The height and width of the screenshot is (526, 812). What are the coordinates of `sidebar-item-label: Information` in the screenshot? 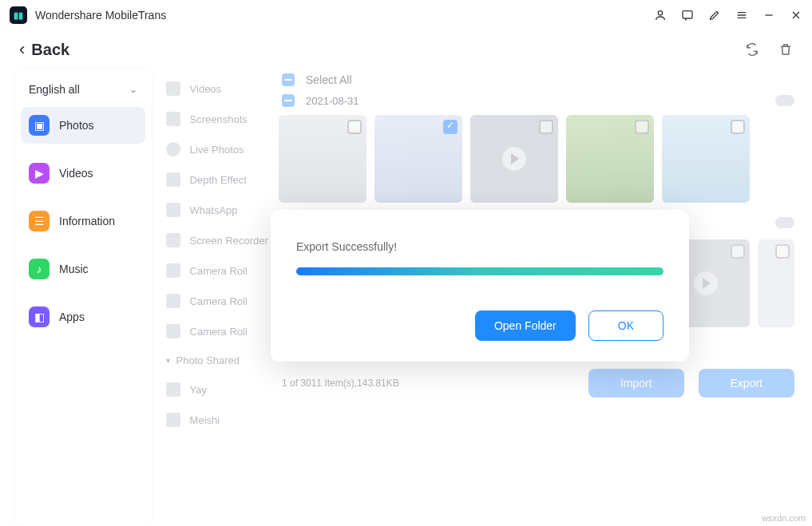 It's located at (87, 221).